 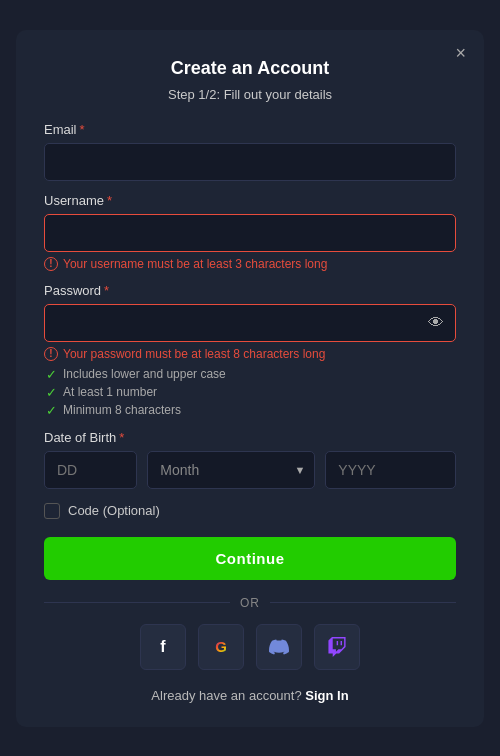 What do you see at coordinates (221, 647) in the screenshot?
I see `google-login-button: G` at bounding box center [221, 647].